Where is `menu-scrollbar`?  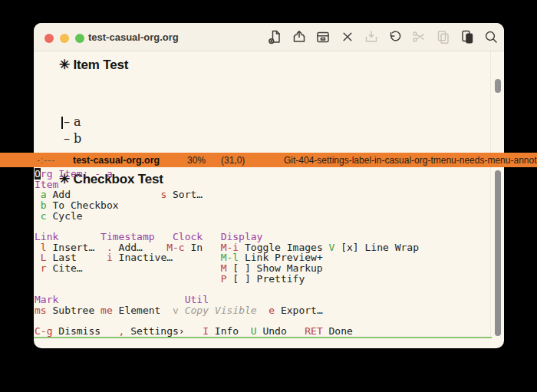 menu-scrollbar is located at coordinates (497, 252).